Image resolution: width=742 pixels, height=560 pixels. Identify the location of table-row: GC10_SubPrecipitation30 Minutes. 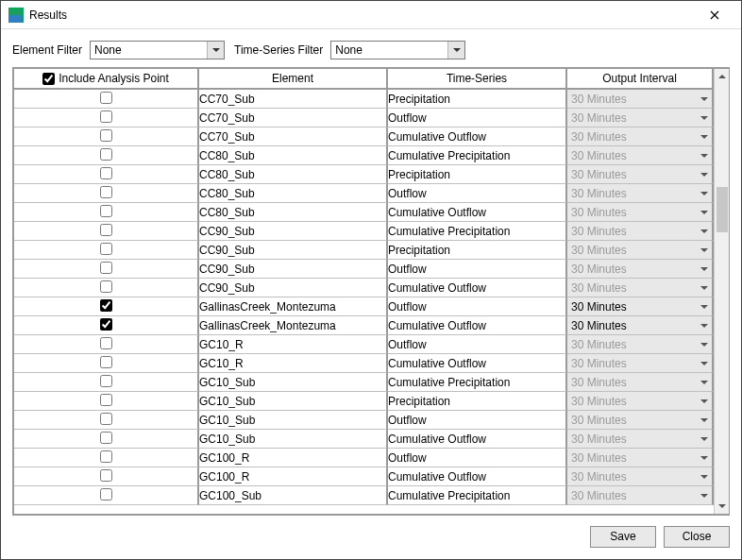
(364, 401).